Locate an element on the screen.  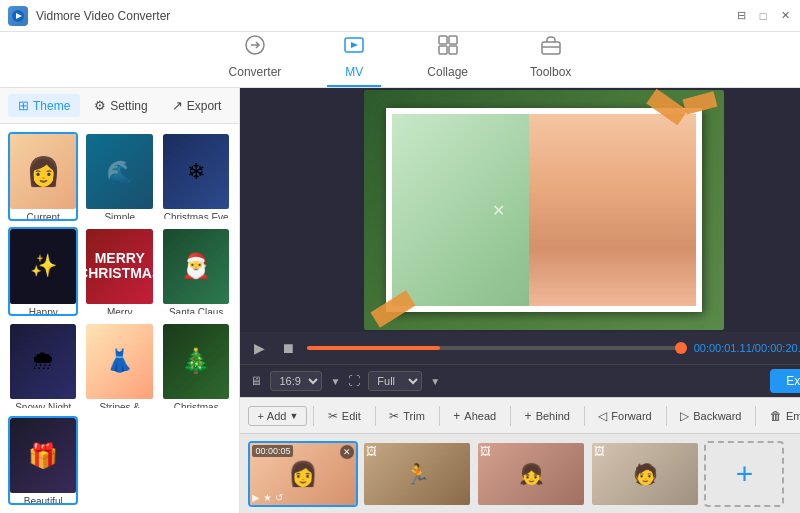
tab-setting: ⚙ Setting is located at coordinates (120, 106).